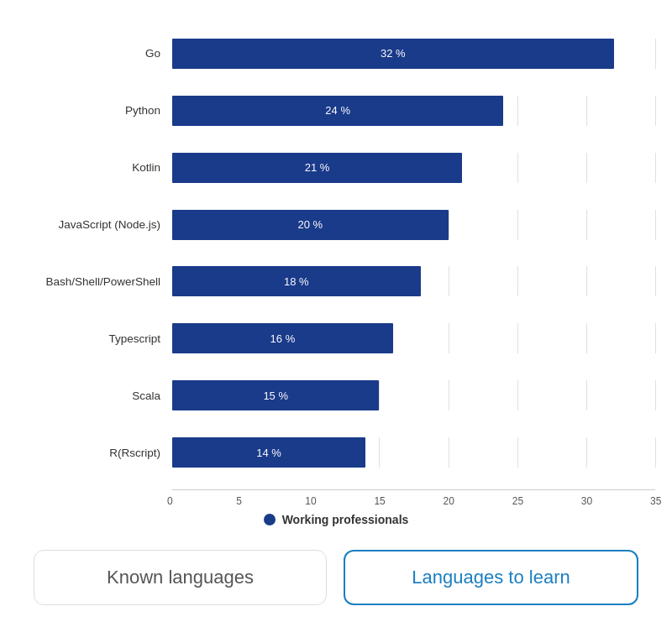 The width and height of the screenshot is (672, 622). Describe the element at coordinates (269, 452) in the screenshot. I see `bar-fill: 14 %` at that location.